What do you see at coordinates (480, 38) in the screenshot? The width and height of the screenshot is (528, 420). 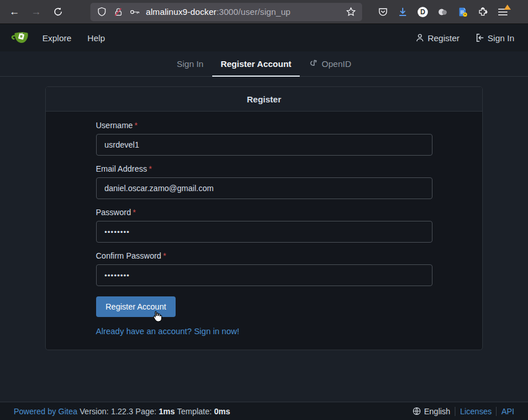 I see `sign-in-icon` at bounding box center [480, 38].